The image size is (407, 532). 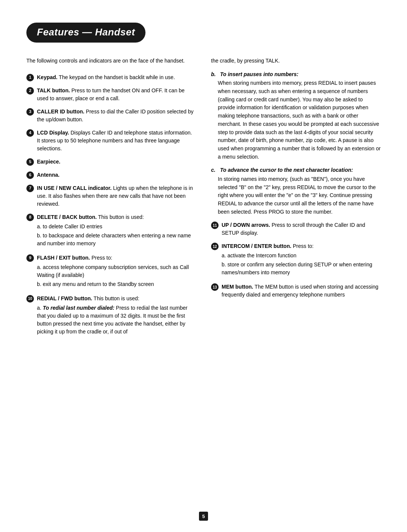 What do you see at coordinates (47, 77) in the screenshot?
I see `feature-1-bold: Keypad.` at bounding box center [47, 77].